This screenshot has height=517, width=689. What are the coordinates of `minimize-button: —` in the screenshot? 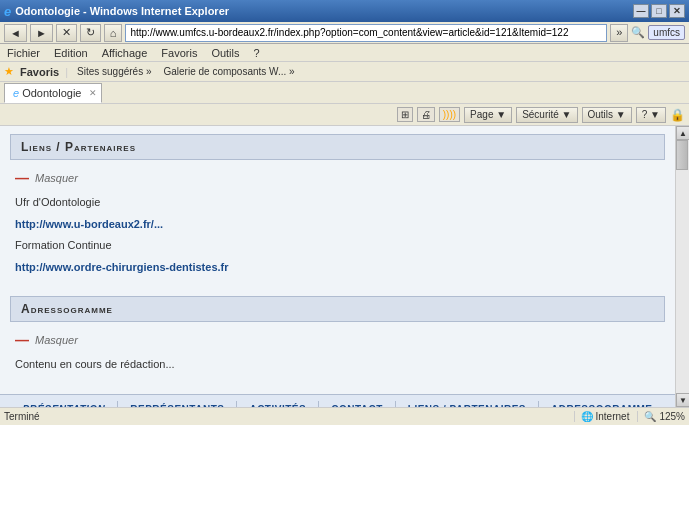 It's located at (641, 11).